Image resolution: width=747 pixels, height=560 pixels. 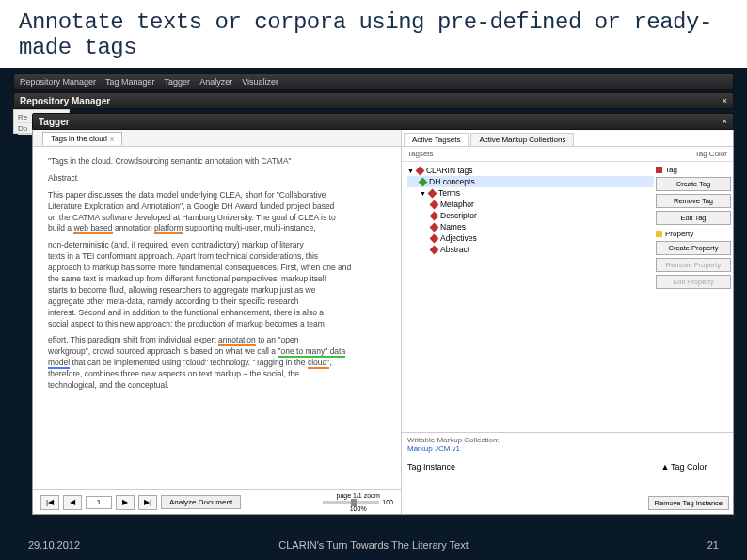 I want to click on doc-para: This paper discusses the data model unde…, so click(x=216, y=213).